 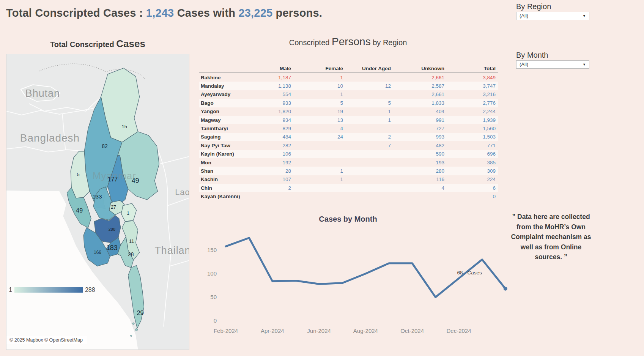 What do you see at coordinates (272, 331) in the screenshot?
I see `x-axis-tick: Apr-2024` at bounding box center [272, 331].